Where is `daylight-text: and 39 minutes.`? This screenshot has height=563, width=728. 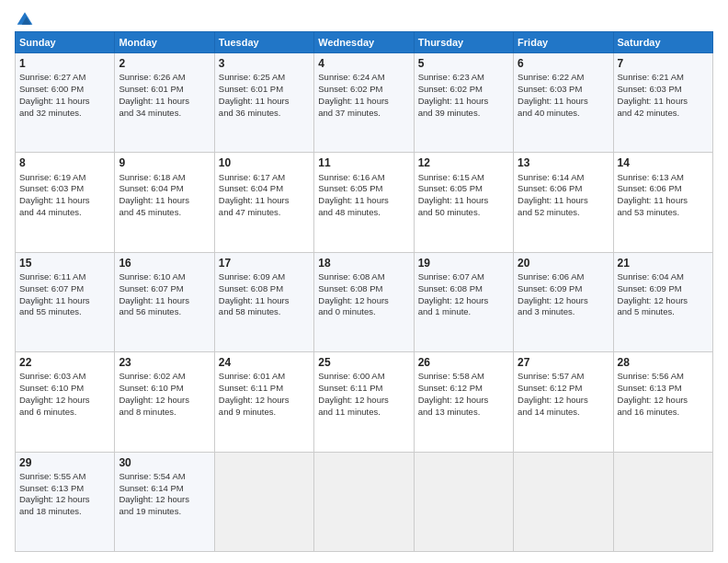
daylight-text: and 39 minutes. is located at coordinates (463, 114).